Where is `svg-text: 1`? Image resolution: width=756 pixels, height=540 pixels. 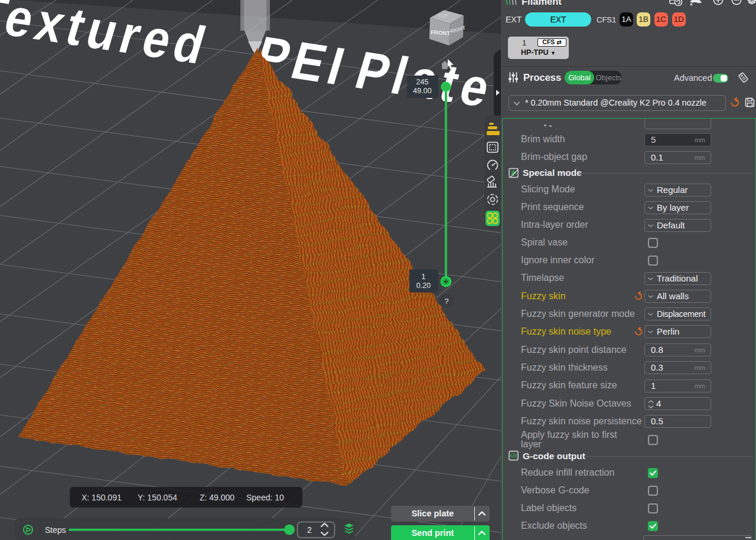 svg-text: 1 is located at coordinates (424, 277).